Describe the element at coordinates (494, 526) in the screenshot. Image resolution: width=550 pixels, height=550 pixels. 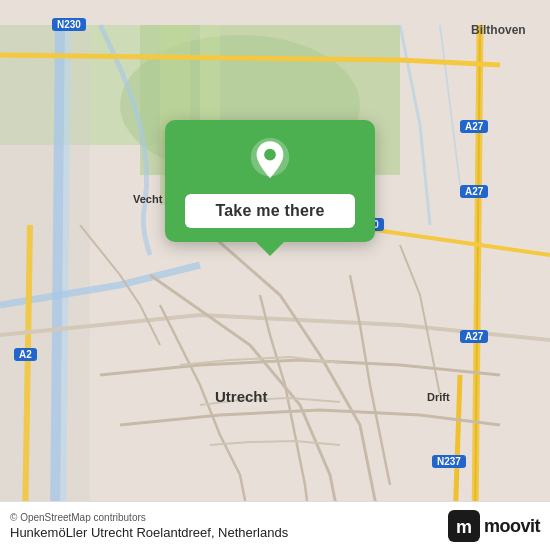
I see `moovit-logo: m moovit` at that location.